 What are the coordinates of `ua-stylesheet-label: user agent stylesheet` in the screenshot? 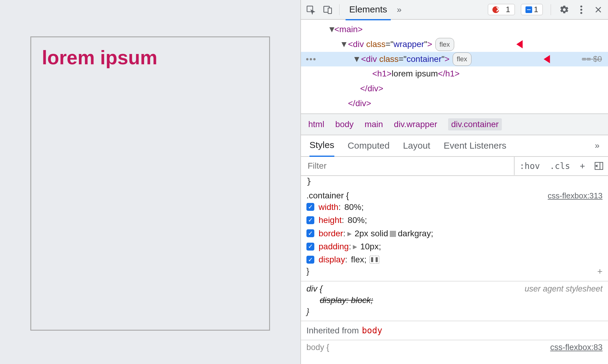 It's located at (564, 289).